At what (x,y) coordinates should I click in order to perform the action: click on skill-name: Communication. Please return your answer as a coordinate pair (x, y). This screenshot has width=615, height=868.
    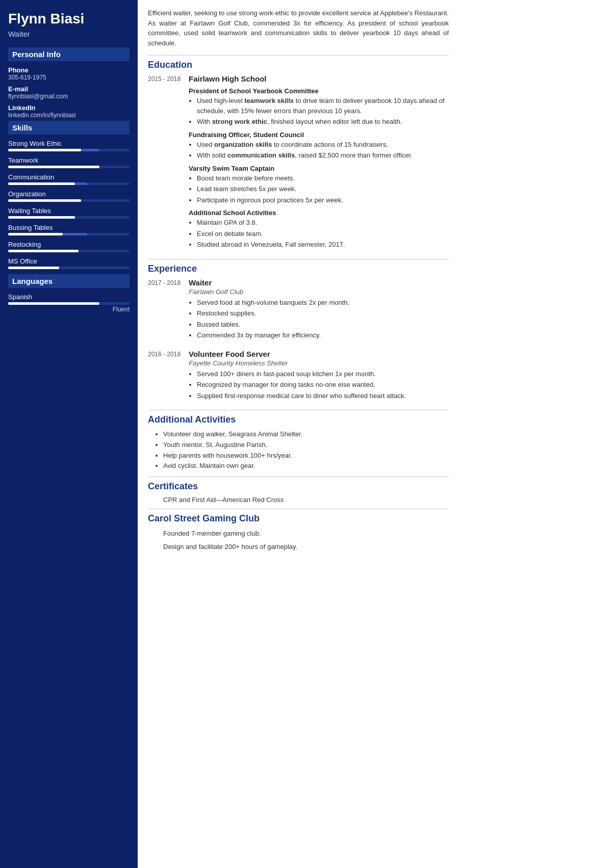
    Looking at the image, I should click on (69, 177).